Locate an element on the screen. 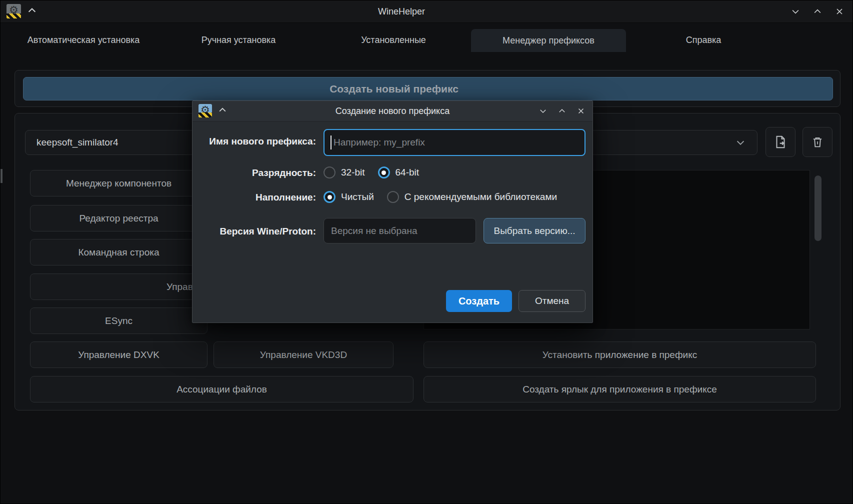  dialog-titlebar: ⚙ Создание нового префикса is located at coordinates (392, 111).